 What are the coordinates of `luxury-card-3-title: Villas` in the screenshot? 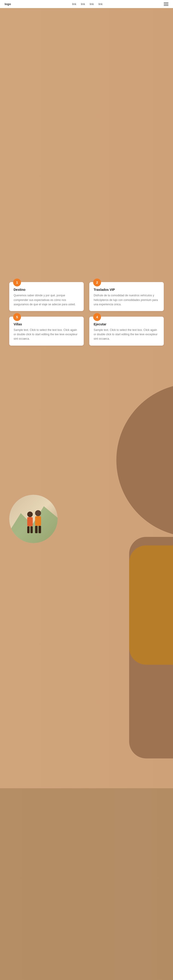 It's located at (46, 324).